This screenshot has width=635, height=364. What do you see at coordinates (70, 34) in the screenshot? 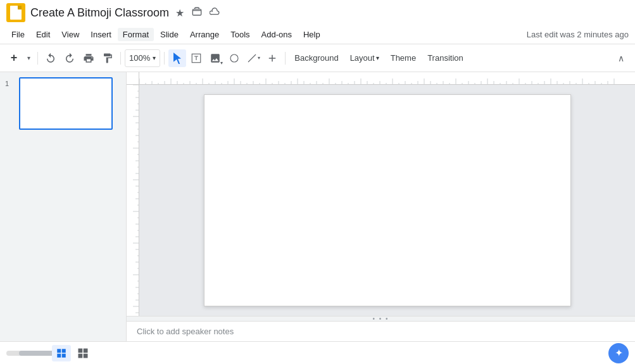
I see `menu-view: View` at bounding box center [70, 34].